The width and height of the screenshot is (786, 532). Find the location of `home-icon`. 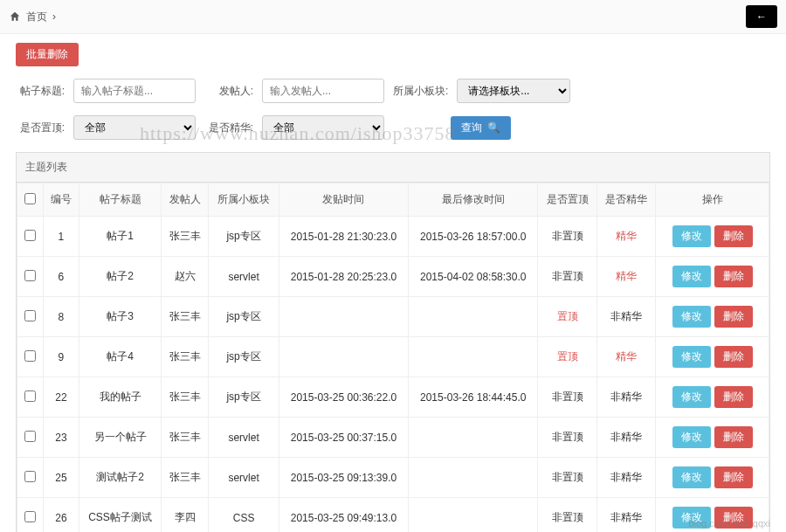

home-icon is located at coordinates (15, 17).